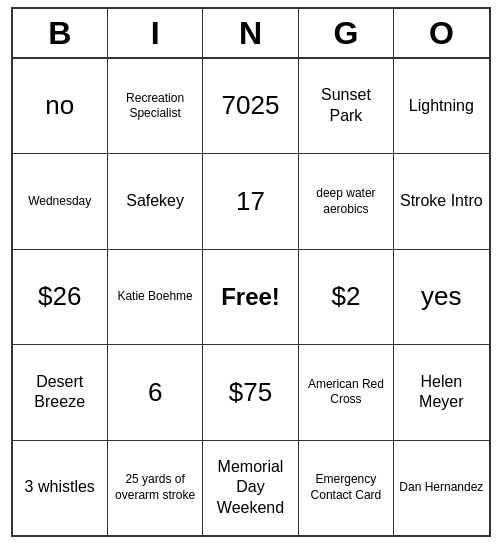 The width and height of the screenshot is (501, 544). What do you see at coordinates (250, 488) in the screenshot?
I see `bingo-cell-4-2: Memorial Day Weekend` at bounding box center [250, 488].